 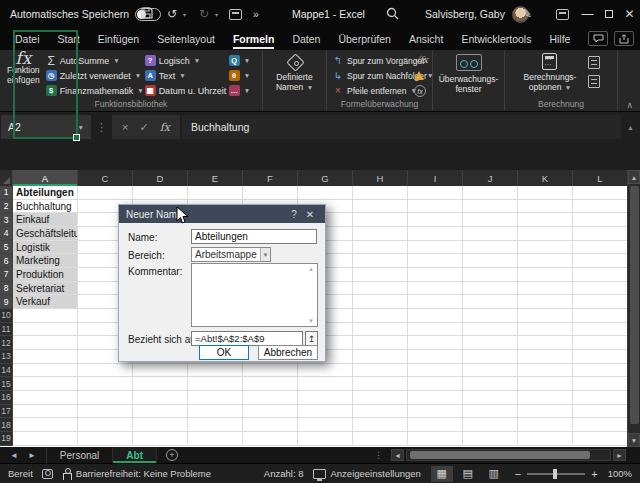 What do you see at coordinates (6, 207) in the screenshot?
I see `row-header-2: 2` at bounding box center [6, 207].